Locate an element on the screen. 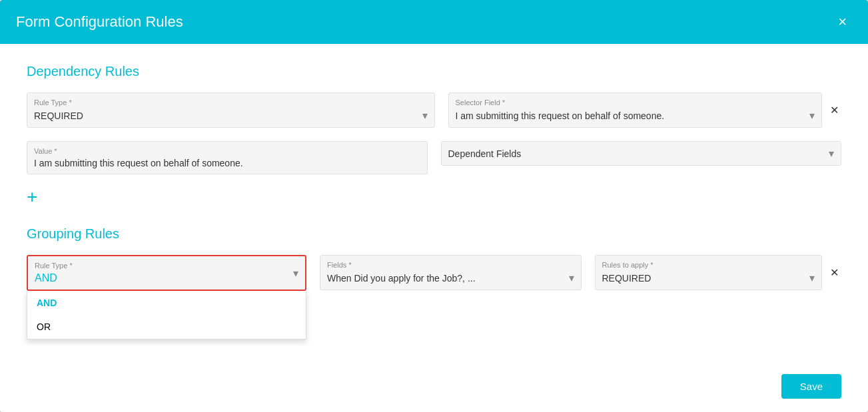  rules-to-apply-arrow-icon: ▾ is located at coordinates (812, 278).